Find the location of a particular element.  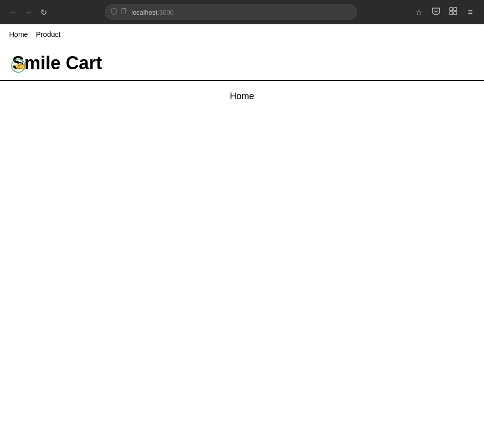

url-port: :3000 is located at coordinates (166, 12).